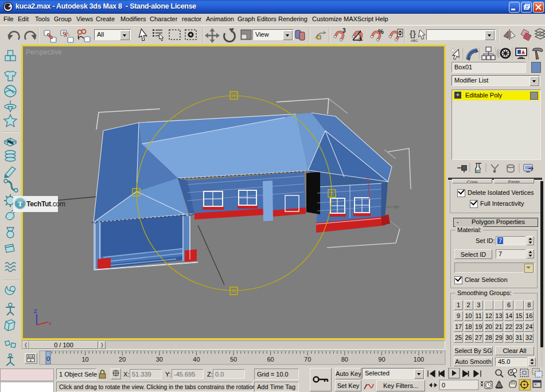 The image size is (545, 392). What do you see at coordinates (270, 359) in the screenshot?
I see `svg-text: 60` at bounding box center [270, 359].